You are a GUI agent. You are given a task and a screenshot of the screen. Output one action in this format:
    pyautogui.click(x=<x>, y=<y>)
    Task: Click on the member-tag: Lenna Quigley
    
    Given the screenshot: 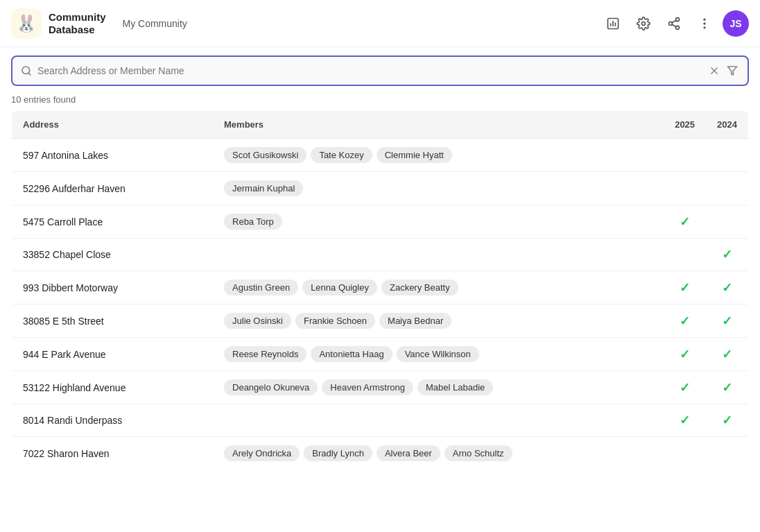 What is the action you would take?
    pyautogui.click(x=340, y=287)
    